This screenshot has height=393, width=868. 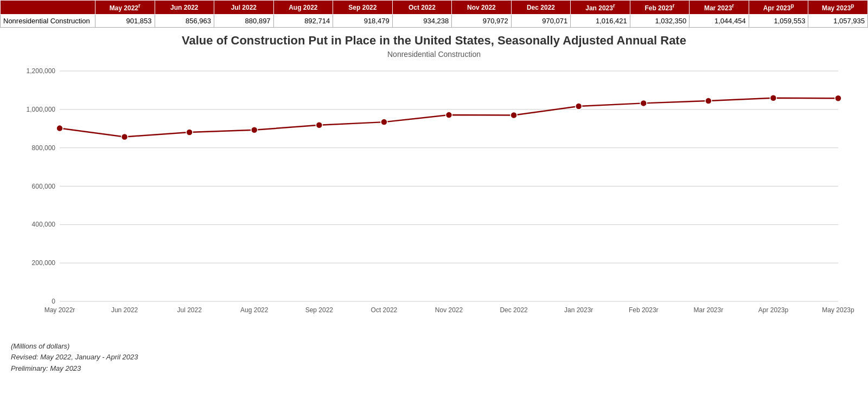 What do you see at coordinates (719, 8) in the screenshot?
I see `table-header: Mar 2023r` at bounding box center [719, 8].